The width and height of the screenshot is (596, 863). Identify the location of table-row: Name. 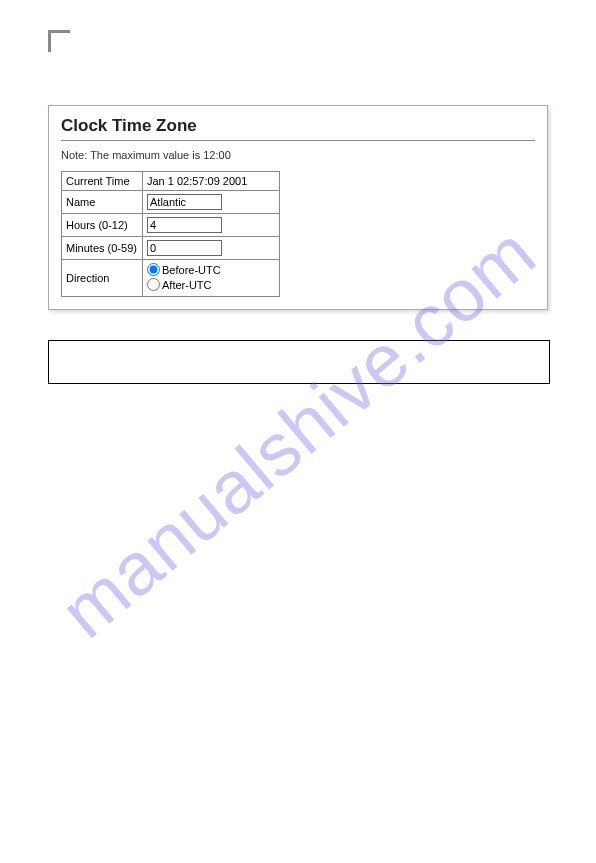
(171, 202).